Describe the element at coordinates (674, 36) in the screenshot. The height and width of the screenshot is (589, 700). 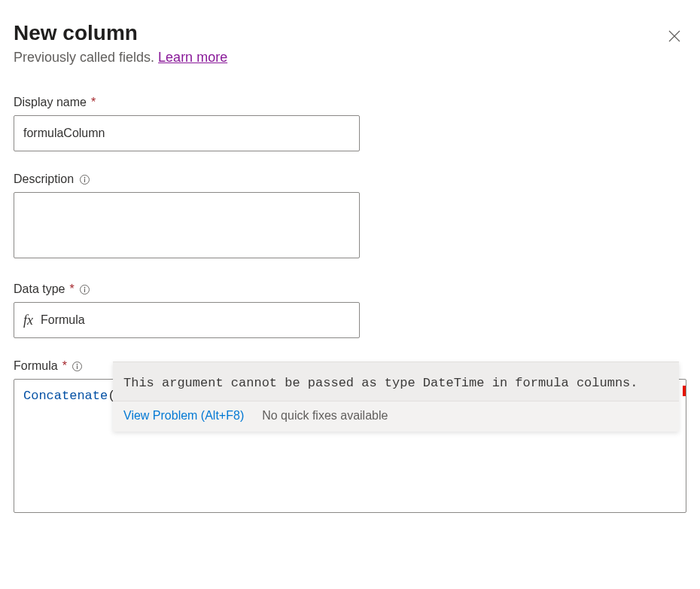
I see `close-button` at that location.